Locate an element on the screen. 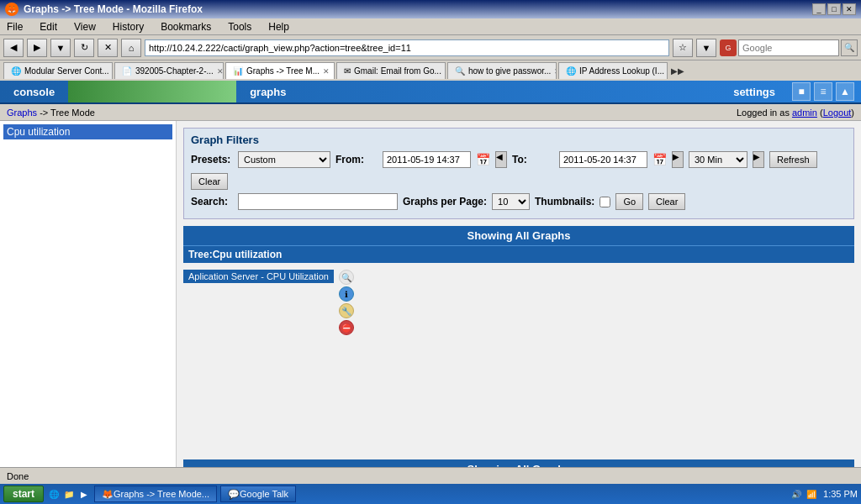 Image resolution: width=861 pixels, height=504 pixels. taskbar-firefox: 🦊 Graphs -> Tree Mode... is located at coordinates (156, 494).